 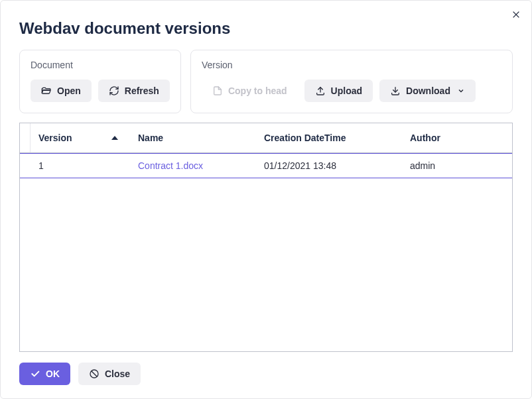 What do you see at coordinates (193, 166) in the screenshot?
I see `cell-name: Contract 1.docx` at bounding box center [193, 166].